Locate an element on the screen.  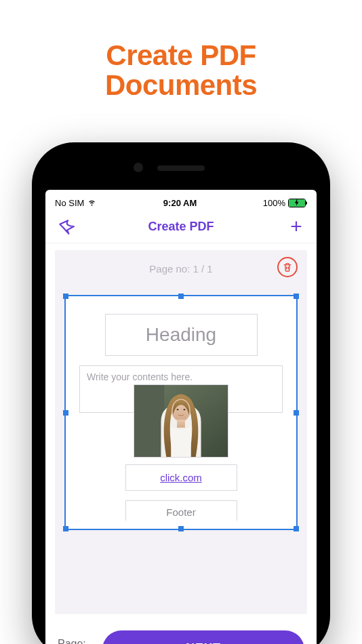
trash-icon is located at coordinates (287, 267).